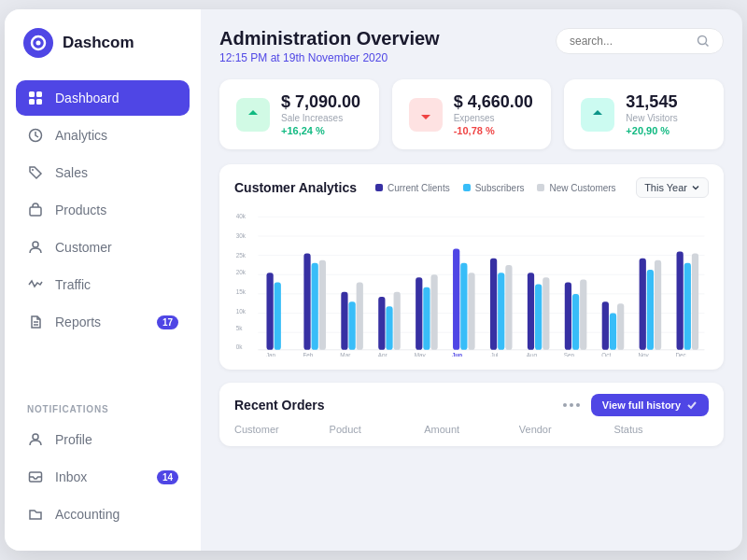 The height and width of the screenshot is (560, 747). I want to click on orders-header: Recent Orders View full history, so click(472, 405).